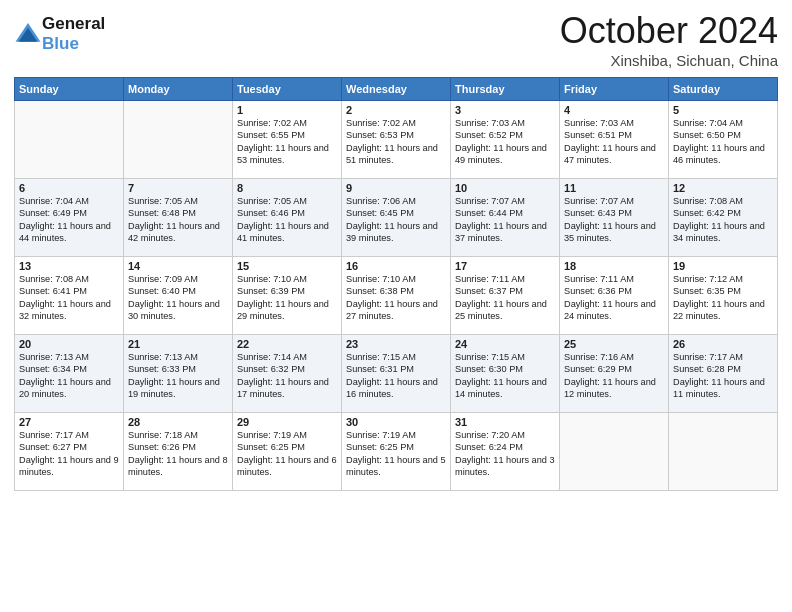 This screenshot has height=612, width=792. I want to click on day-info-line: Sunset: 6:44 PM, so click(505, 213).